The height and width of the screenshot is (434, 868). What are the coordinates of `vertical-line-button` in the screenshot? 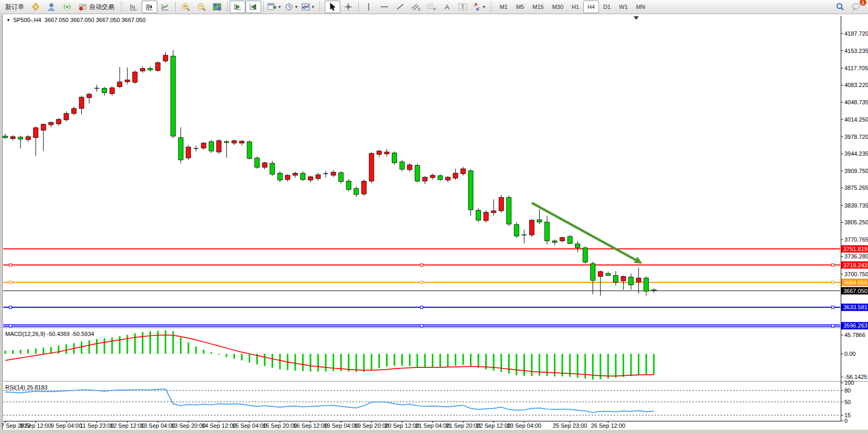 It's located at (369, 7).